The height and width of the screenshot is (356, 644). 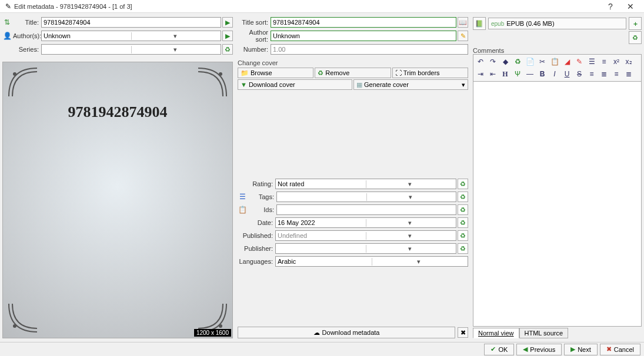 What do you see at coordinates (275, 73) in the screenshot?
I see `browse-cover-button: 📁Browse` at bounding box center [275, 73].